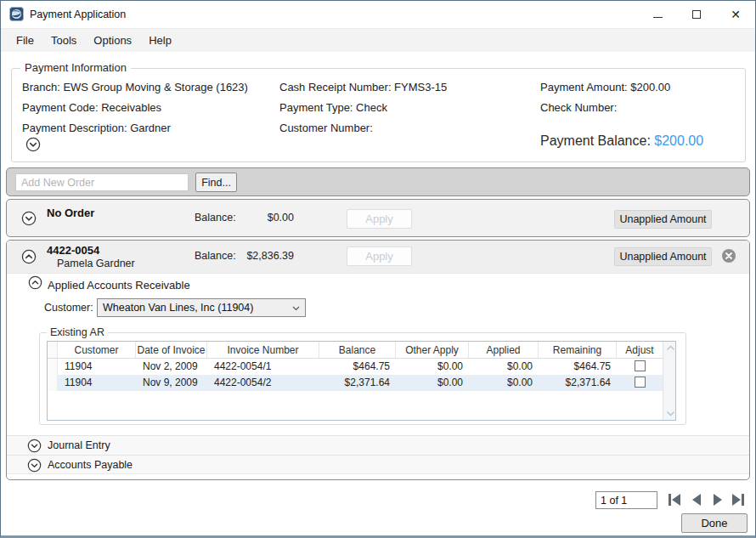  What do you see at coordinates (355, 367) in the screenshot?
I see `table-row: 11904 Nov 2, 2009 4422-0054/1 $464.75 $0…` at bounding box center [355, 367].